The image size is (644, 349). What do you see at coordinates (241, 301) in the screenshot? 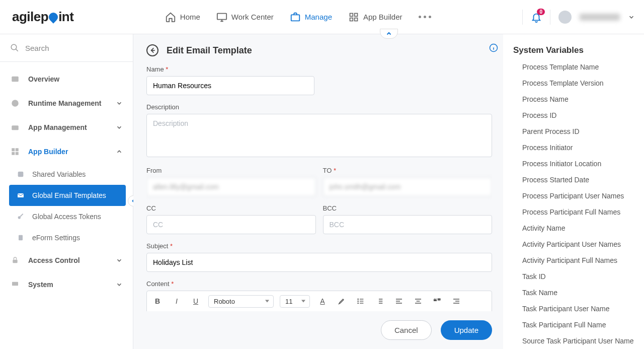
I see `font-family-select: Roboto` at bounding box center [241, 301].